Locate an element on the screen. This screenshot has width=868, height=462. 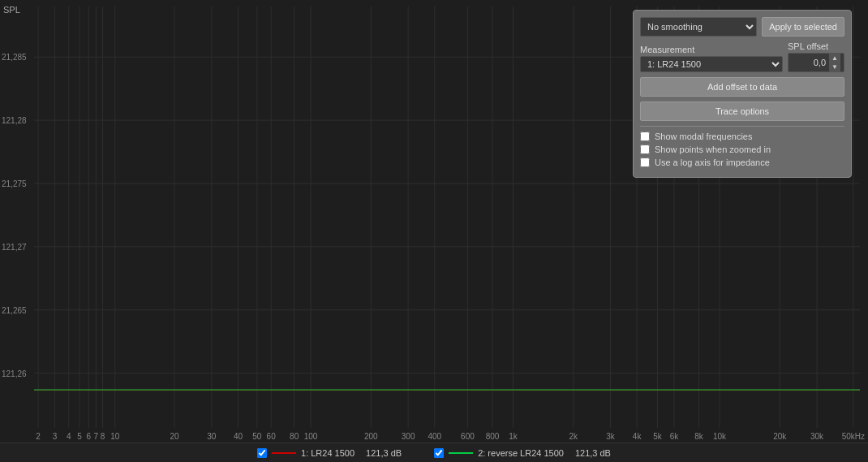
checkbox-label-cb3: Use a log axis for impedance is located at coordinates (712, 162).